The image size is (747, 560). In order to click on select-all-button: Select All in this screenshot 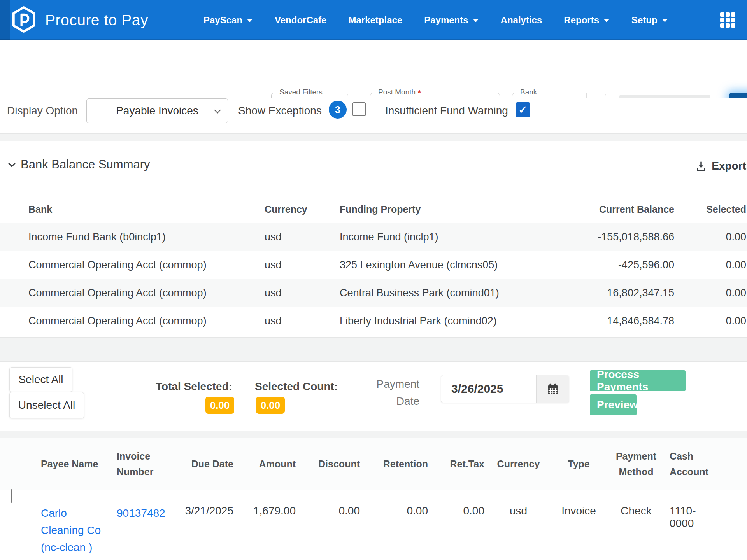, I will do `click(41, 380)`.